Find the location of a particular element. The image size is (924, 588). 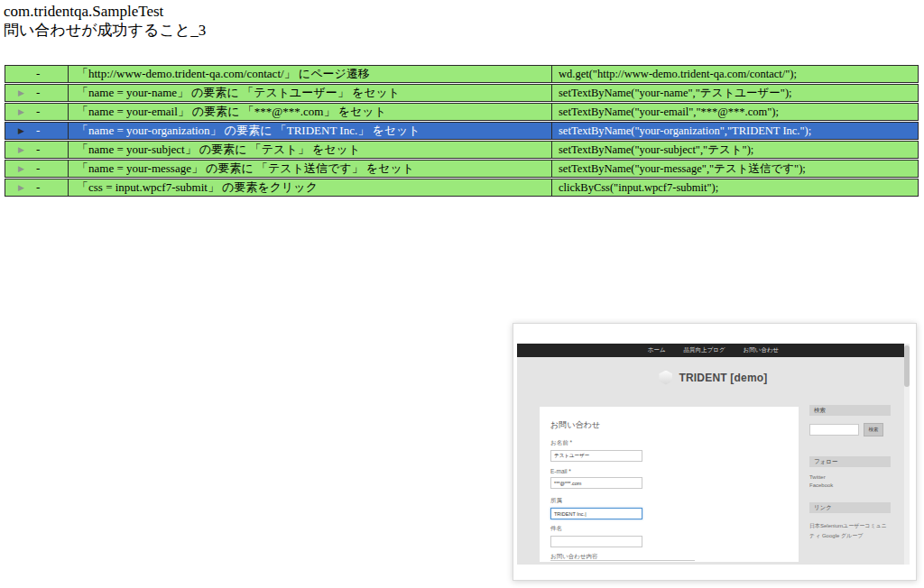

preview-sidebar: 検索 検索 フォロー Twitter Facebook リンク 日本Seleni… is located at coordinates (850, 473).